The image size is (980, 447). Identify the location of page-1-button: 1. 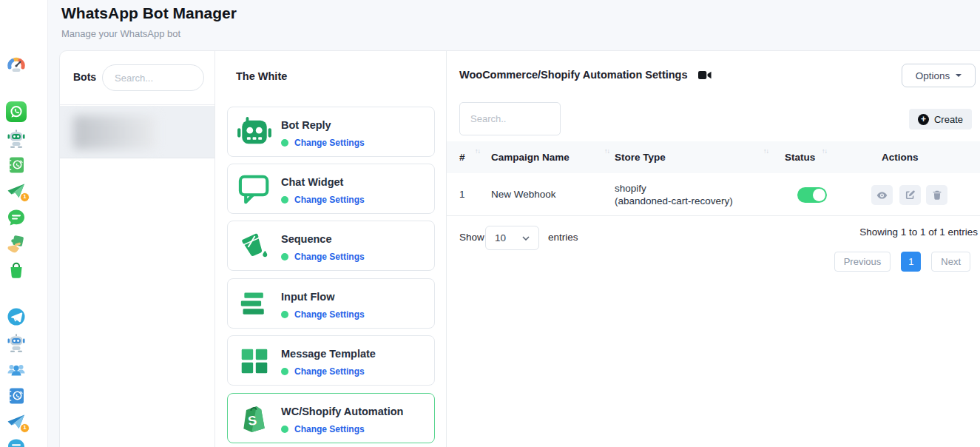
(911, 262).